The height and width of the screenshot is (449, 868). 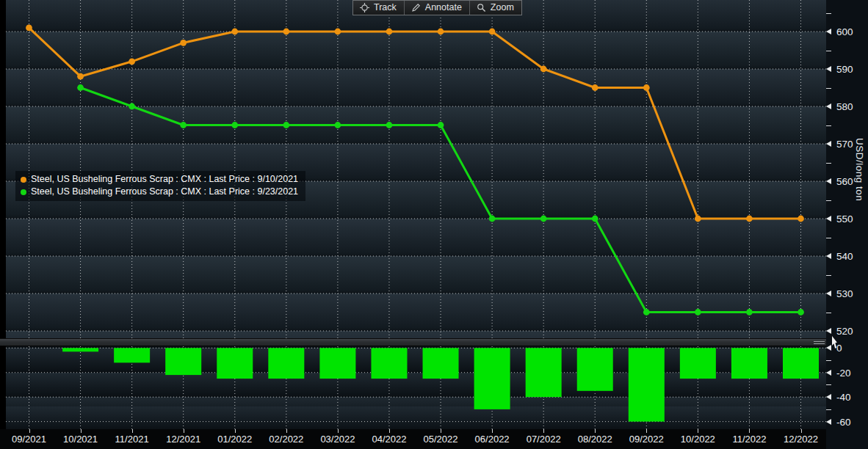 What do you see at coordinates (434, 342) in the screenshot?
I see `panel-divider` at bounding box center [434, 342].